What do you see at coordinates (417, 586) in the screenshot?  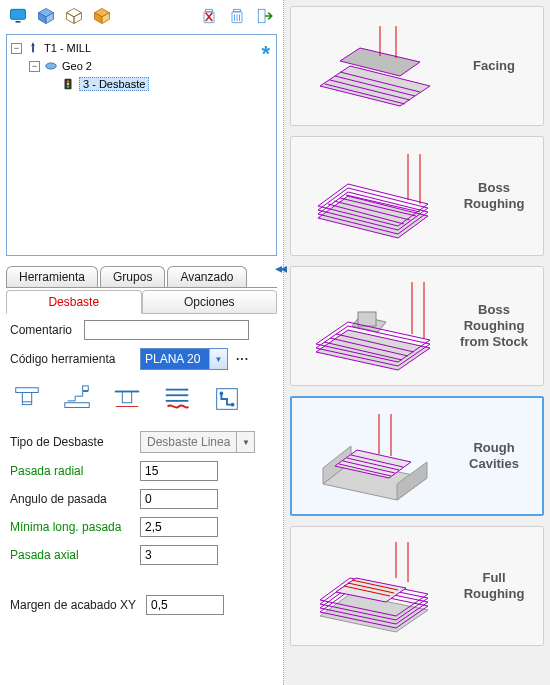 I see `op-card-full-roughing: Full Roughing` at bounding box center [417, 586].